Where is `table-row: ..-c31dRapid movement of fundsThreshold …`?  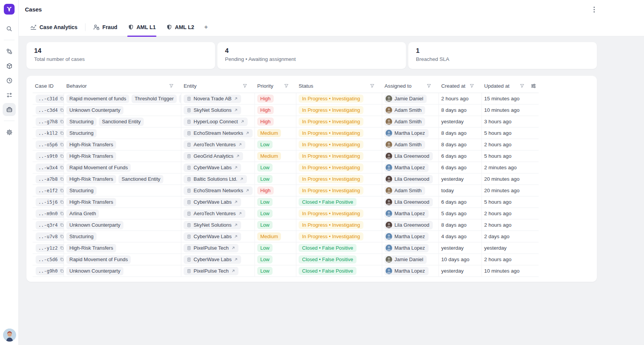
table-row: ..-c31dRapid movement of fundsThreshold … is located at coordinates (286, 99).